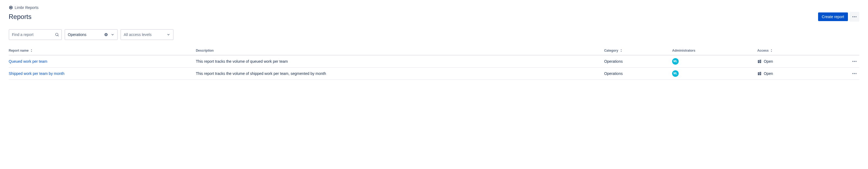 This screenshot has width=868, height=169. What do you see at coordinates (638, 51) in the screenshot?
I see `header-category: Category` at bounding box center [638, 51].